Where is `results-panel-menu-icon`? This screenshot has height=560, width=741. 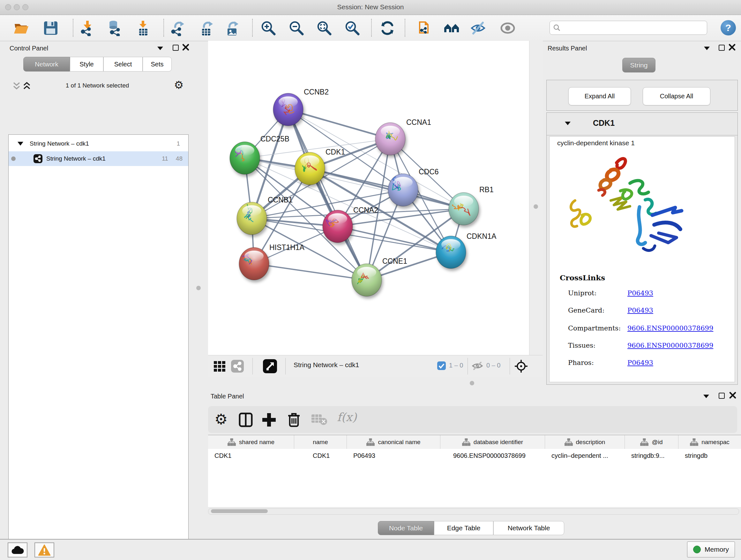 results-panel-menu-icon is located at coordinates (707, 48).